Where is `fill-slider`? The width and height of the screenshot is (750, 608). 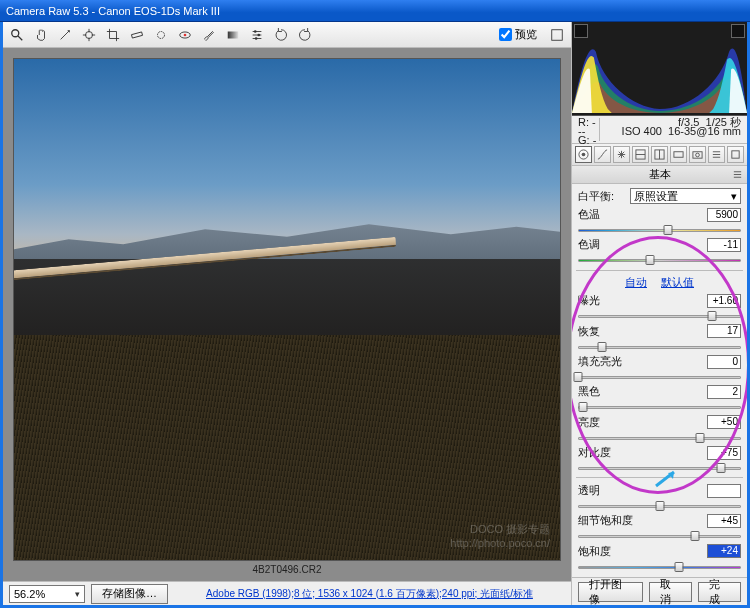 fill-slider is located at coordinates (660, 376).